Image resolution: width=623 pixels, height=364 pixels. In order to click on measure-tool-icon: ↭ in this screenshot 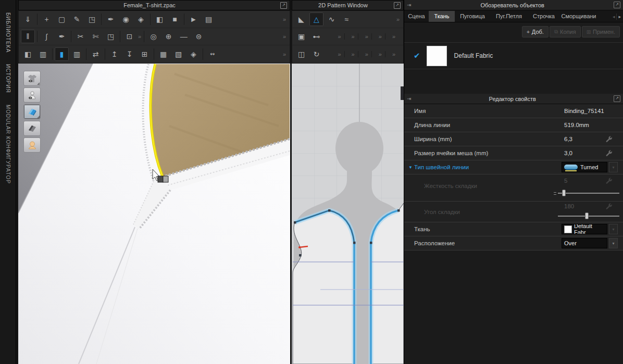, I will do `click(213, 54)`.